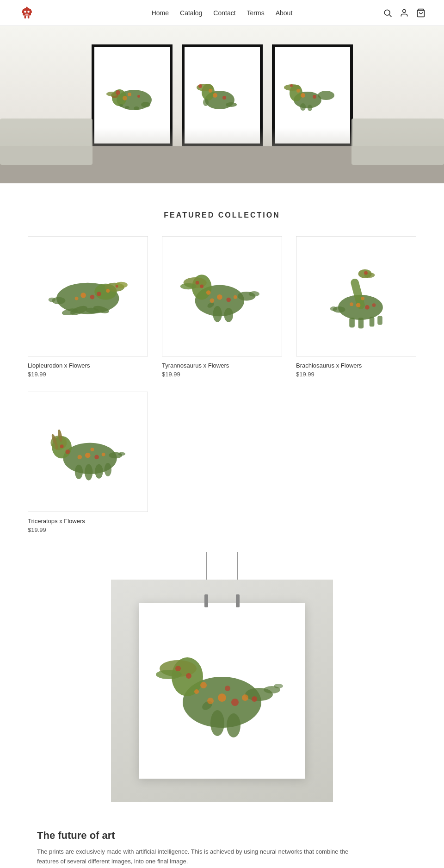 The width and height of the screenshot is (444, 868). Describe the element at coordinates (284, 13) in the screenshot. I see `nav-about: About` at that location.